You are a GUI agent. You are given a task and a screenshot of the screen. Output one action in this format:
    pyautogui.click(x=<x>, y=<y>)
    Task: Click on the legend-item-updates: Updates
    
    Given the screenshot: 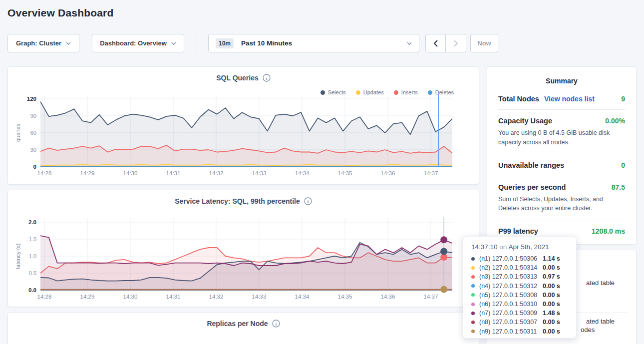 What is the action you would take?
    pyautogui.click(x=370, y=92)
    